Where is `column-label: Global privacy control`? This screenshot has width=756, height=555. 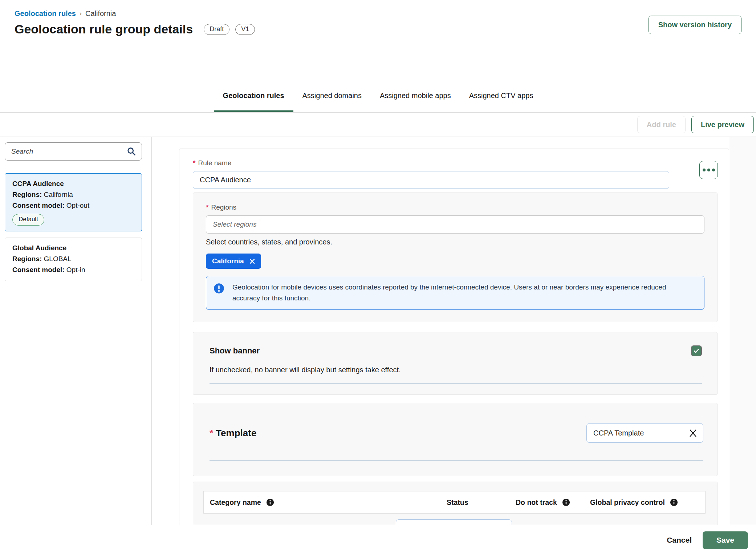 column-label: Global privacy control is located at coordinates (627, 503).